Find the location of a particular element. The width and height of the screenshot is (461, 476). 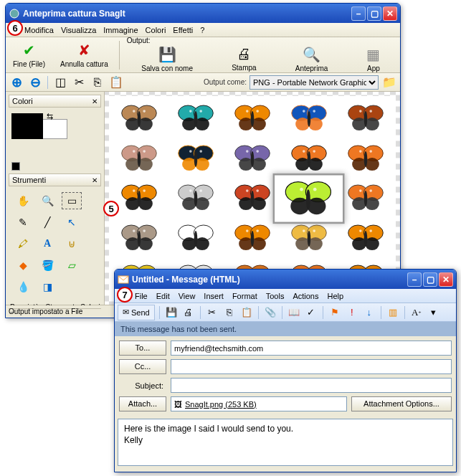

menu-file: File is located at coordinates (141, 296).